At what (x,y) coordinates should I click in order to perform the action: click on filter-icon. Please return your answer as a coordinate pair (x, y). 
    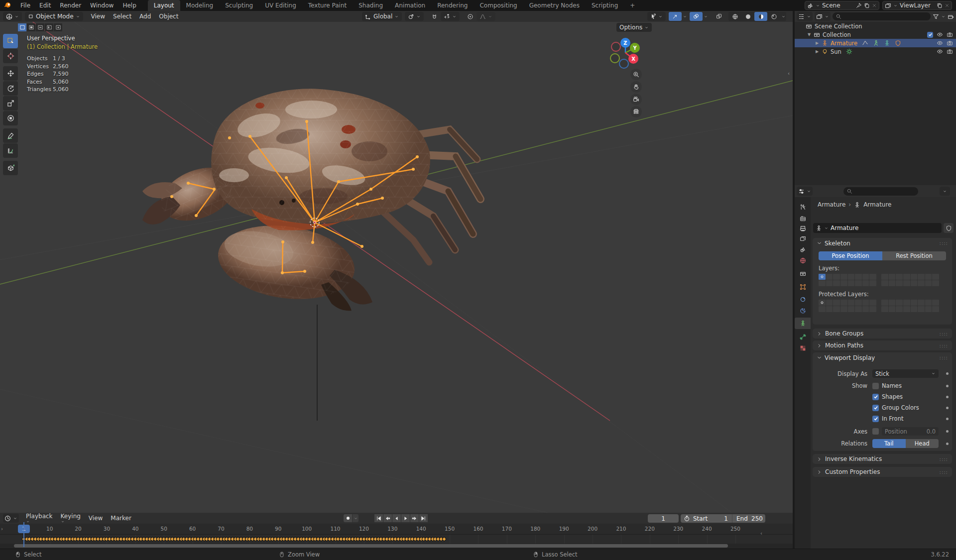
    Looking at the image, I should click on (936, 17).